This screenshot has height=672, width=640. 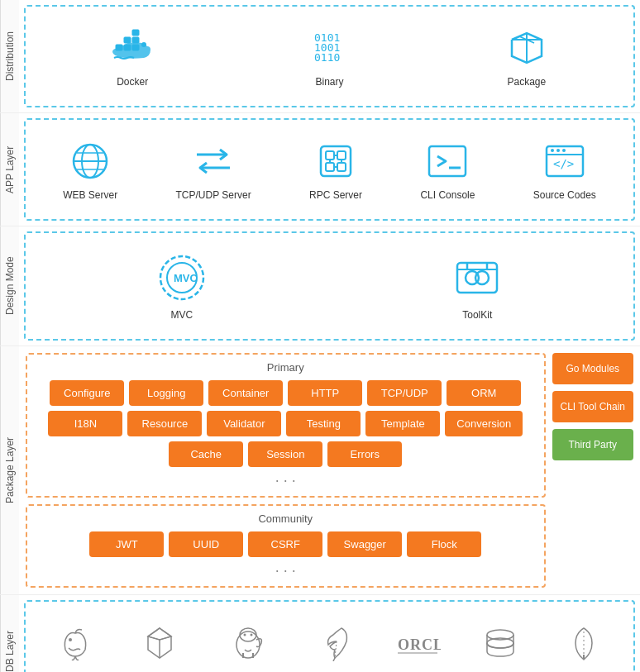 I want to click on i18n-button: I18N, so click(x=85, y=423).